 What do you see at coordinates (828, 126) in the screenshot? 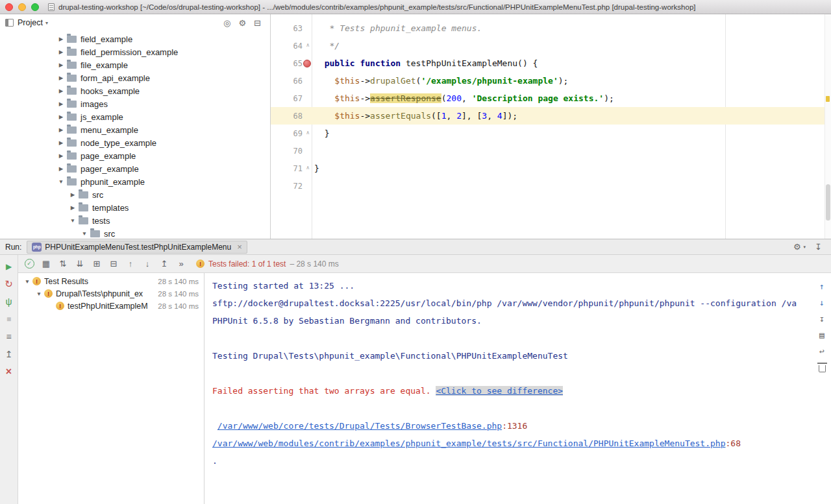
I see `editor-scrollbar` at bounding box center [828, 126].